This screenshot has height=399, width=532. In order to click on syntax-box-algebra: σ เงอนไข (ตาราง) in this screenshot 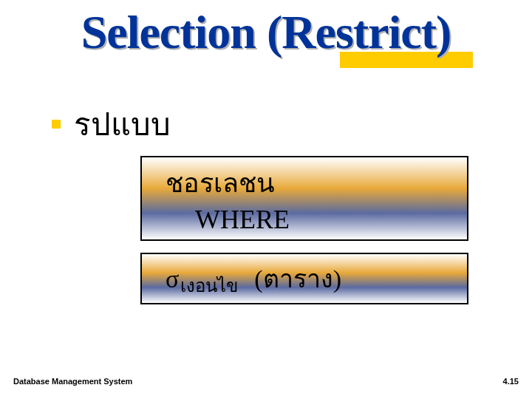, I will do `click(304, 279)`.